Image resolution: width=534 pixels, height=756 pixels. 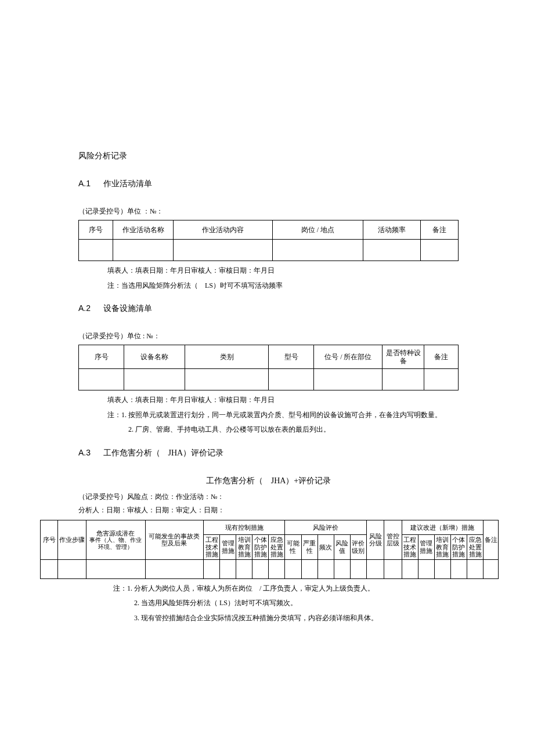 I want to click on a2-notes: 填表人：填表日期：年月日审核人：审核日期：年月日 注：1. 按照单元或装置进行划…, so click(x=268, y=415).